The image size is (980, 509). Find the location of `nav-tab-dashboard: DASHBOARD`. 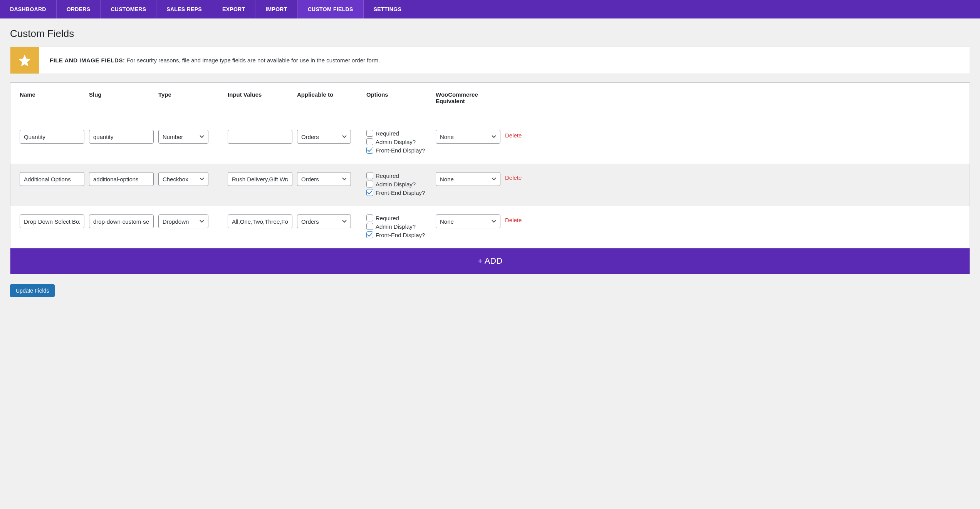

nav-tab-dashboard: DASHBOARD is located at coordinates (29, 9).